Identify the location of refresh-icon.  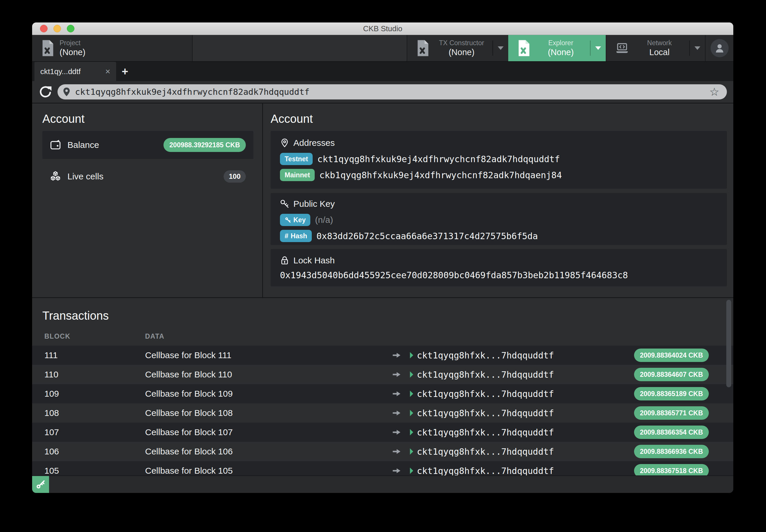
(45, 92).